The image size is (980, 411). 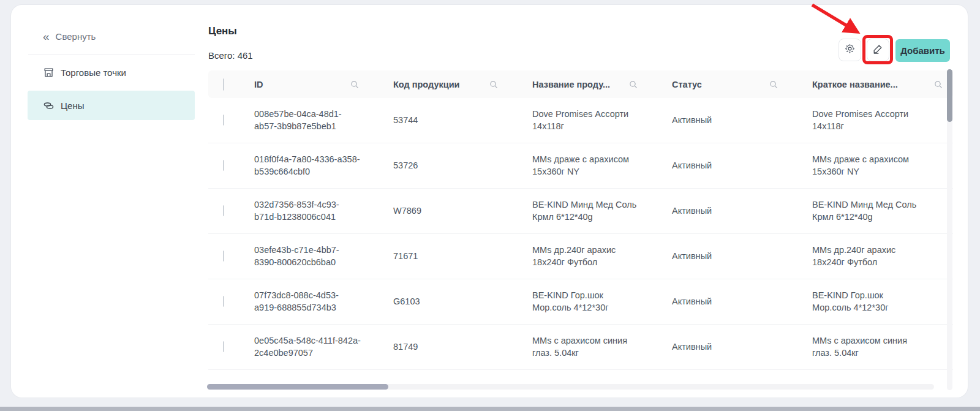 I want to click on cell-short-name: MMs др.240г арахис 18x240г Футбол, so click(x=865, y=256).